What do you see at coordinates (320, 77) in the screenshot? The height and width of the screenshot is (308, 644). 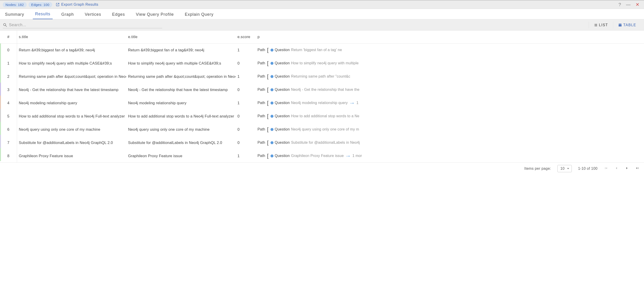 I see `node-label: Returning same path after "count&c` at bounding box center [320, 77].